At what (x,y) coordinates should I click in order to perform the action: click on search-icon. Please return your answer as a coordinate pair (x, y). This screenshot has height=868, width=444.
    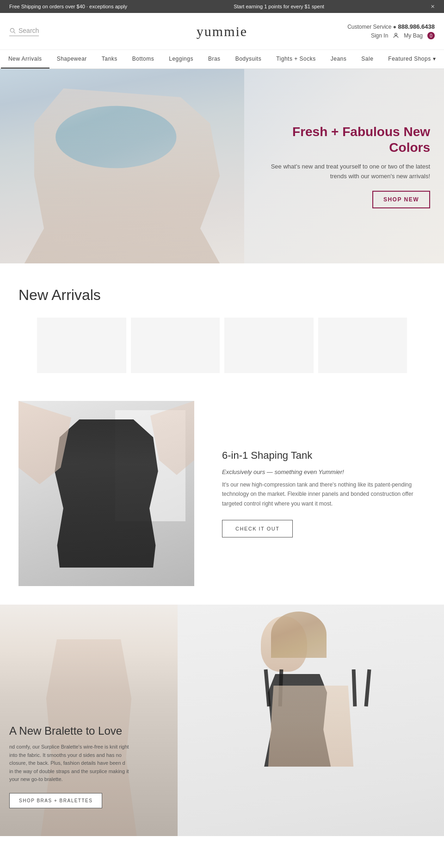
    Looking at the image, I should click on (12, 31).